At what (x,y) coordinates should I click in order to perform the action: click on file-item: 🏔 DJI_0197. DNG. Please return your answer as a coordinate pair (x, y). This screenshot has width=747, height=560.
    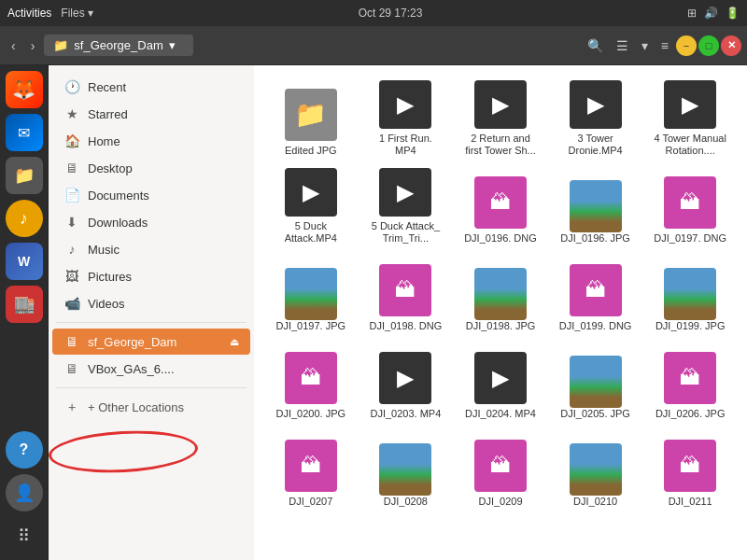
    Looking at the image, I should click on (690, 206).